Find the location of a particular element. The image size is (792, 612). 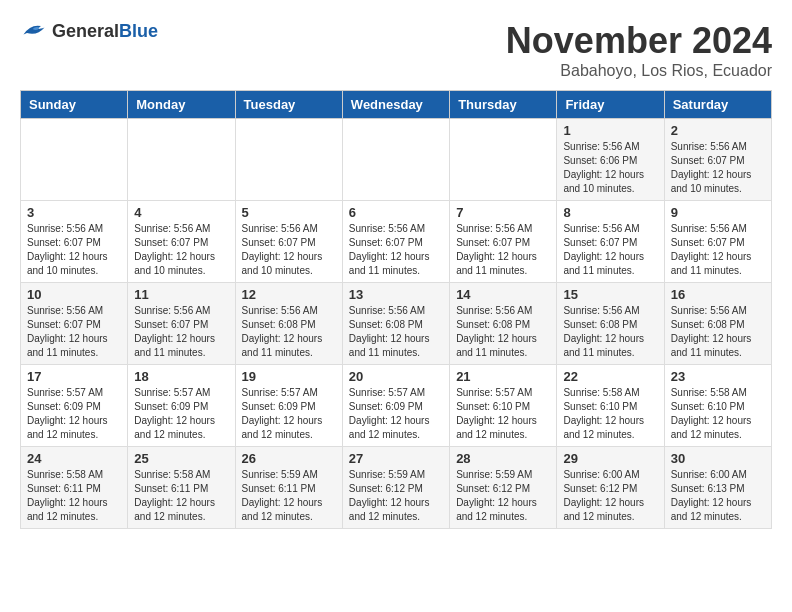

day-number: 10 is located at coordinates (74, 294).